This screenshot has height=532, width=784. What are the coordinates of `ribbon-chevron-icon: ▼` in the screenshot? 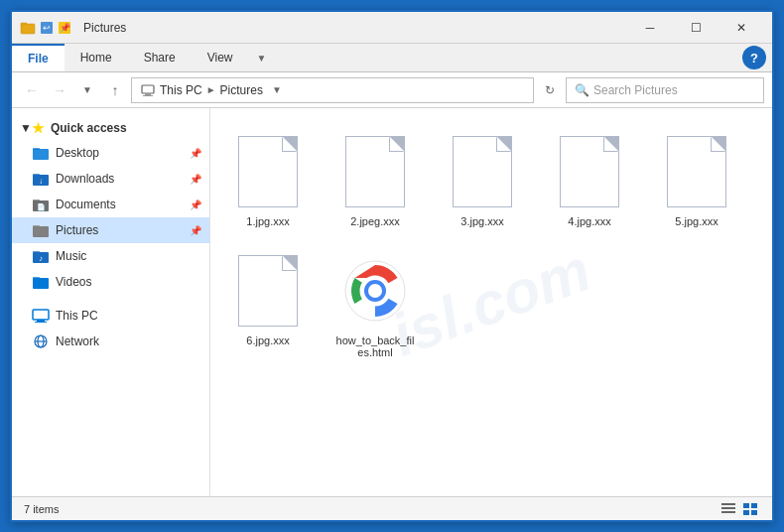 It's located at (262, 58).